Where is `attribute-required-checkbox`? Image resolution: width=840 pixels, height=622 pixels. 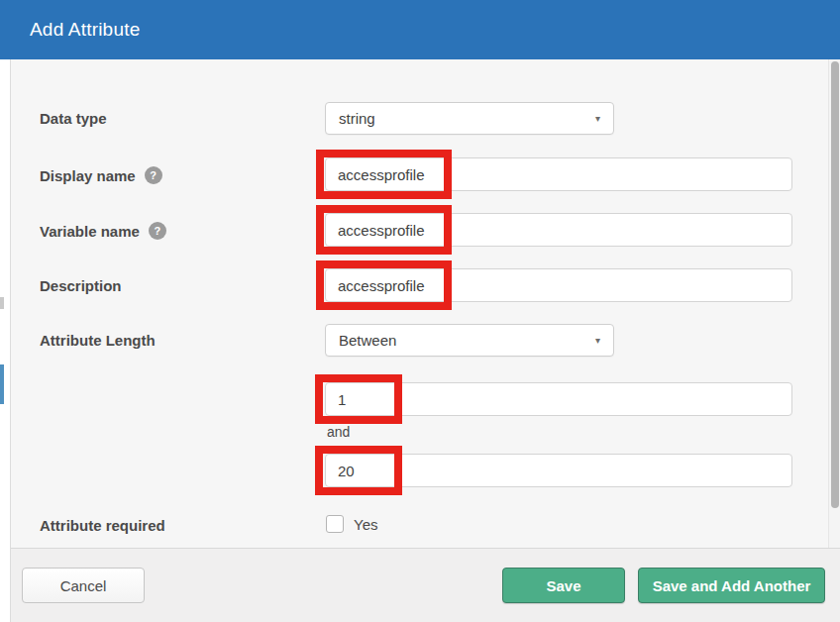 attribute-required-checkbox is located at coordinates (335, 524).